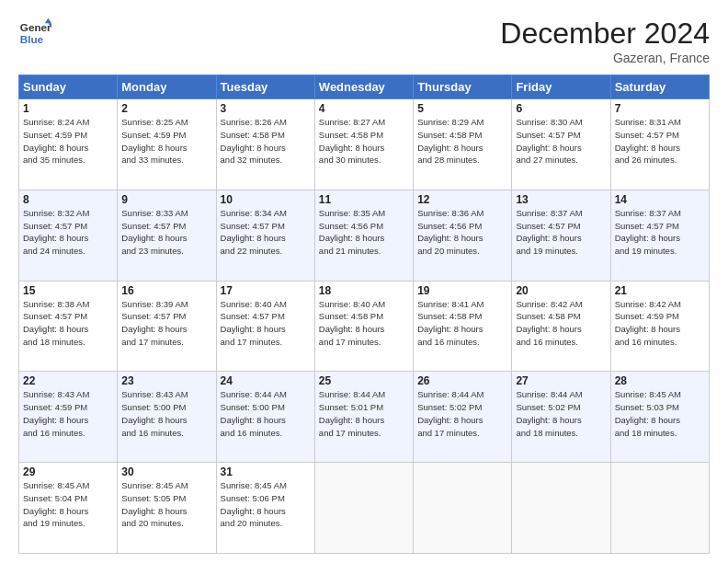 The width and height of the screenshot is (728, 563). What do you see at coordinates (660, 414) in the screenshot?
I see `day-info: Sunrise: 8:45 AM Sunset: 5:03 PM Dayligh…` at bounding box center [660, 414].